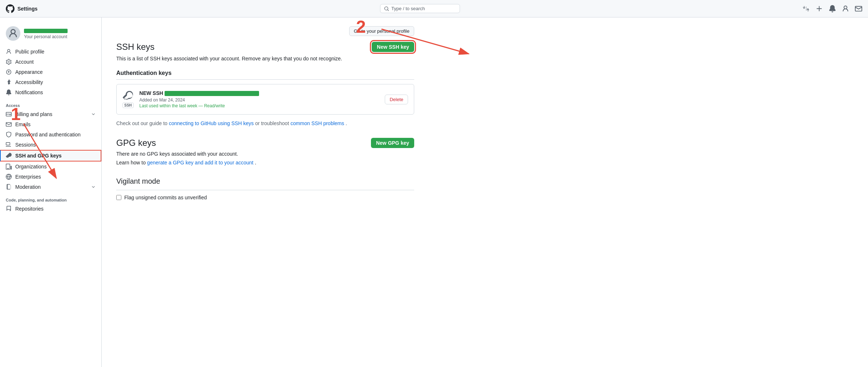  Describe the element at coordinates (832, 9) in the screenshot. I see `bell-icon` at that location.